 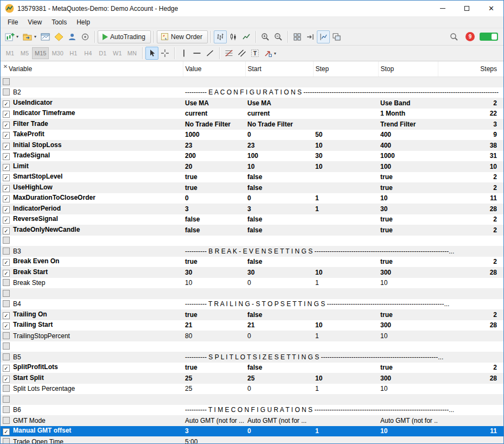 What do you see at coordinates (252, 156) in the screenshot?
I see `param-row: ✓TradeSignal20010030100031` at bounding box center [252, 156].